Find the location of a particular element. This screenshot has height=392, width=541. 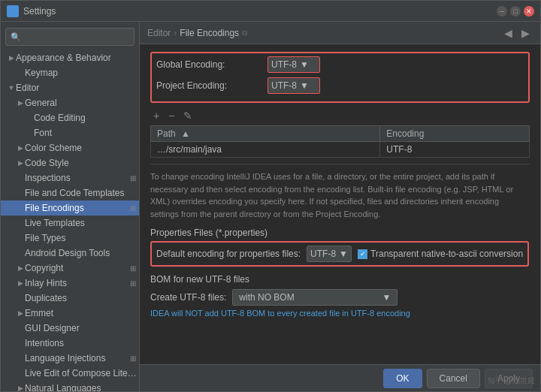

sidebar-item-gui-designer: GUI Designer is located at coordinates (70, 328).